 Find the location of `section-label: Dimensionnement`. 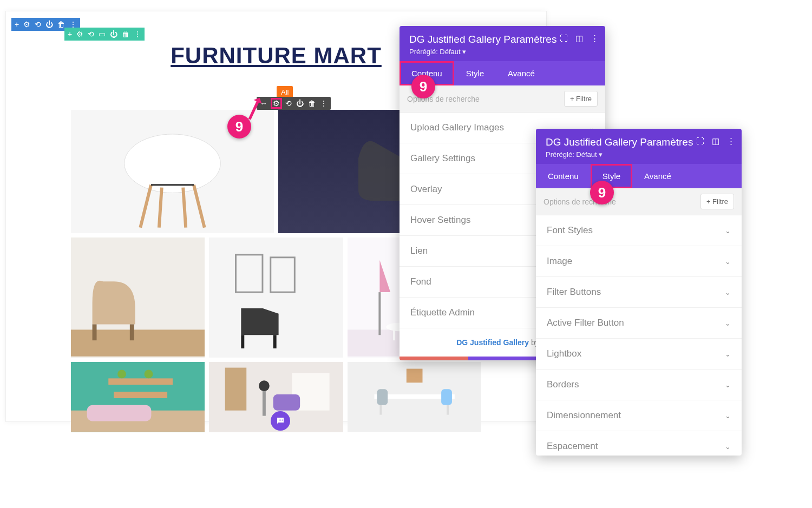

section-label: Dimensionnement is located at coordinates (584, 415).